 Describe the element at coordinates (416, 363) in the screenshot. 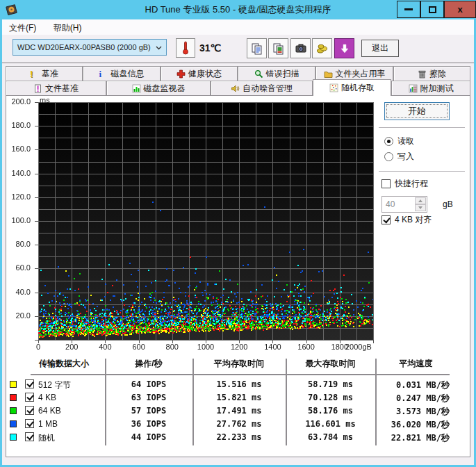

I see `col-header-speed: 平均速度` at that location.